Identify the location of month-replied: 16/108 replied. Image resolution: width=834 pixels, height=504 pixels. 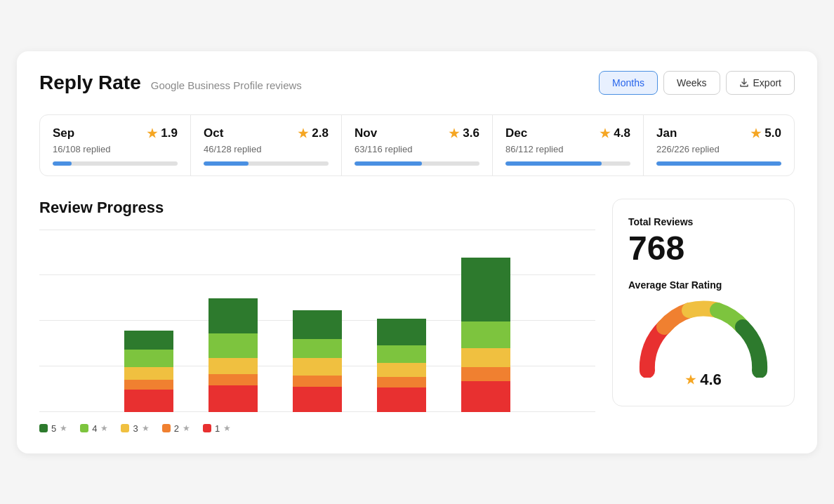
(115, 149).